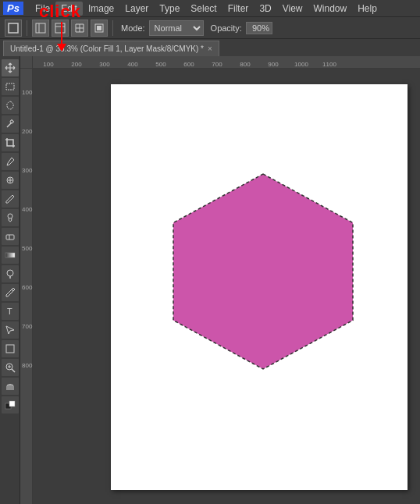 Image resolution: width=420 pixels, height=504 pixels. Describe the element at coordinates (27, 170) in the screenshot. I see `ruler-v-tick: 300` at that location.